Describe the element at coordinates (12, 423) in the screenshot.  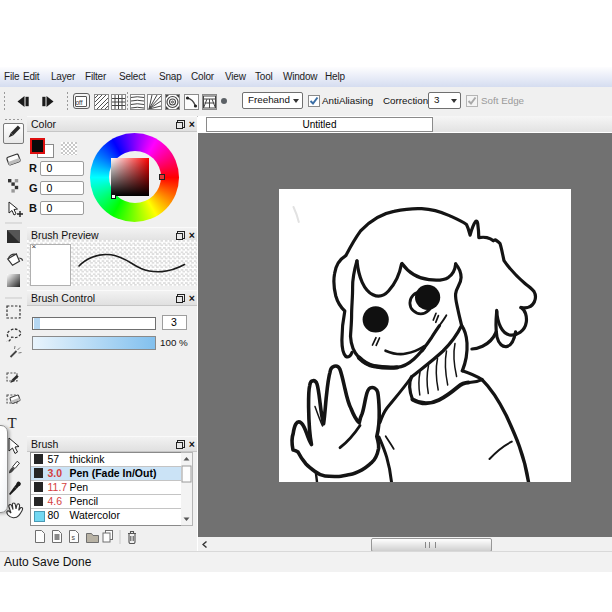
I see `svg-text: T` at that location.